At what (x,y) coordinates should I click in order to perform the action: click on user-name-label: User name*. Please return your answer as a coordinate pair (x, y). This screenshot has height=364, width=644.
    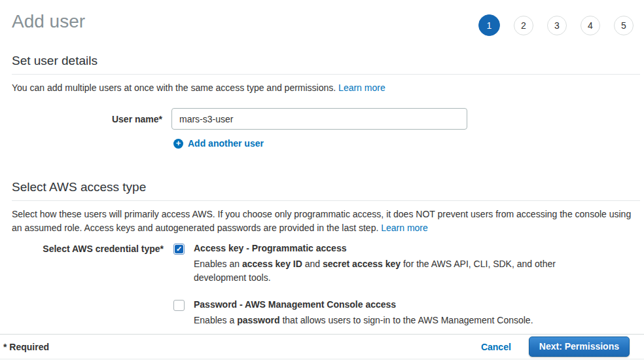
    Looking at the image, I should click on (87, 119).